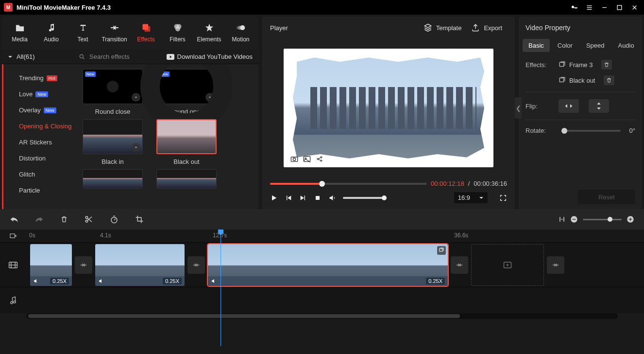  Describe the element at coordinates (303, 198) in the screenshot. I see `next-button` at that location.